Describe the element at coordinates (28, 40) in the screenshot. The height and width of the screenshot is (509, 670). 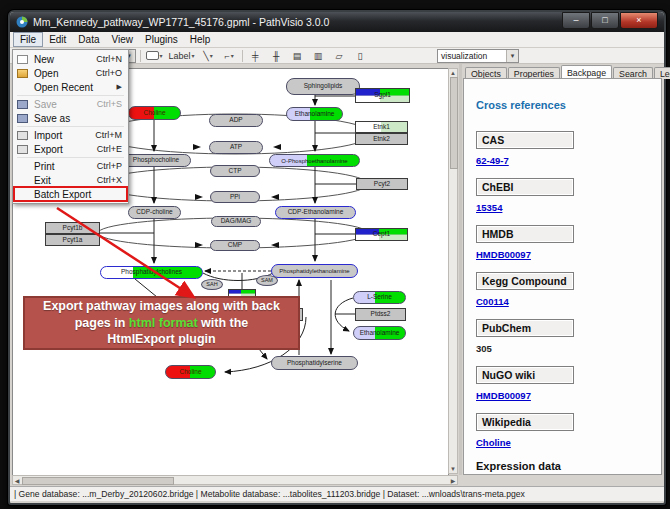
I see `menu-file: File` at that location.